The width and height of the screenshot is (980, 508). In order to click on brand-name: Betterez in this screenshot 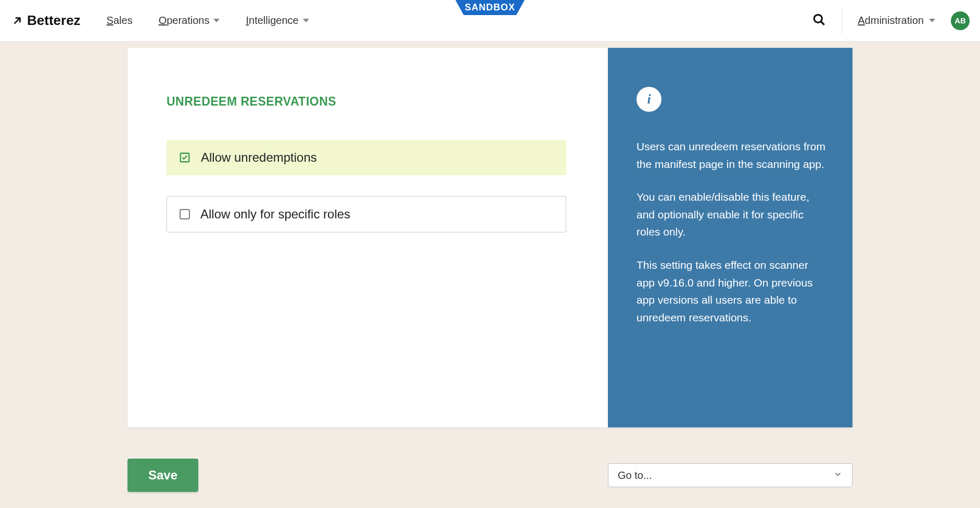, I will do `click(54, 21)`.